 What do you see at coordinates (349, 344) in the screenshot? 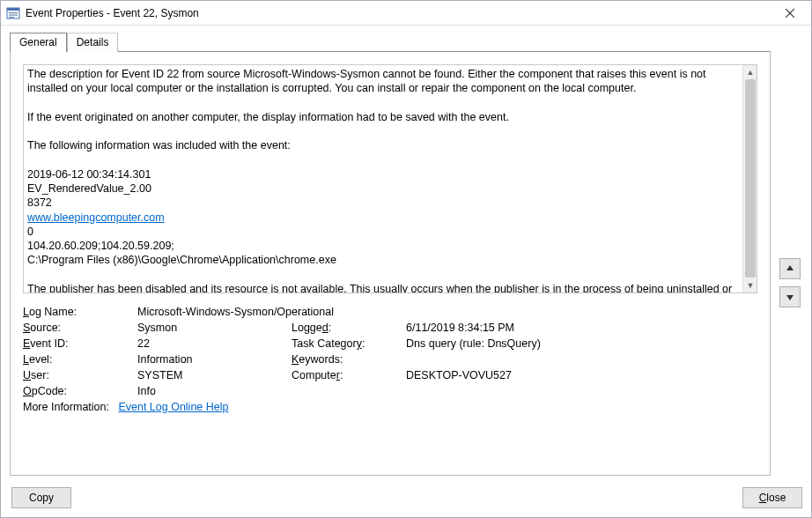
I see `task-category-label: Task Category:` at bounding box center [349, 344].